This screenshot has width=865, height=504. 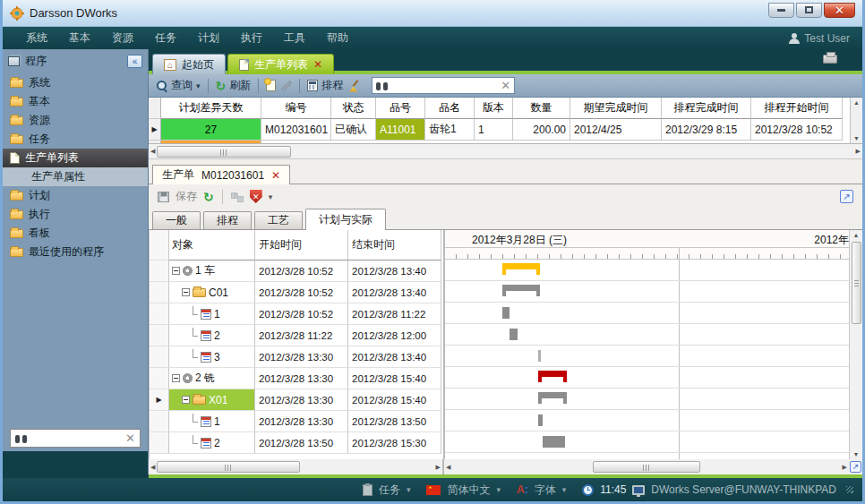 What do you see at coordinates (278, 220) in the screenshot?
I see `subtab-process: 工艺` at bounding box center [278, 220].